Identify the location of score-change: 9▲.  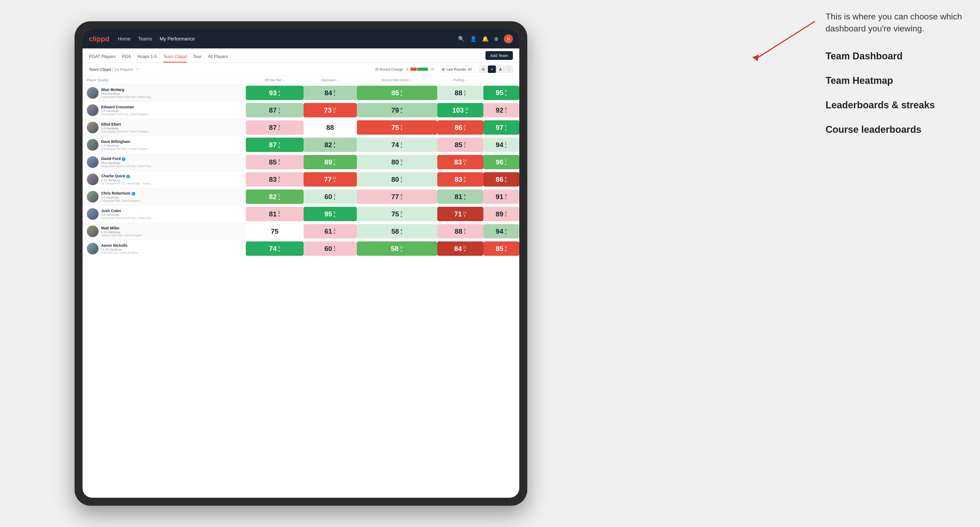
(401, 110).